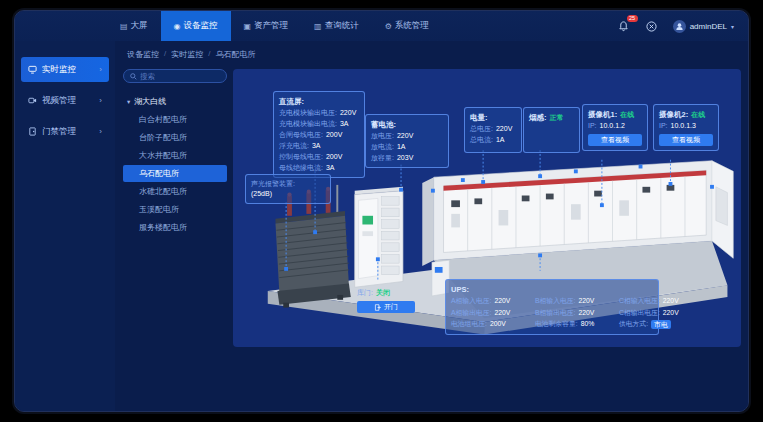  I want to click on notification-bell-icon: 25, so click(624, 26).